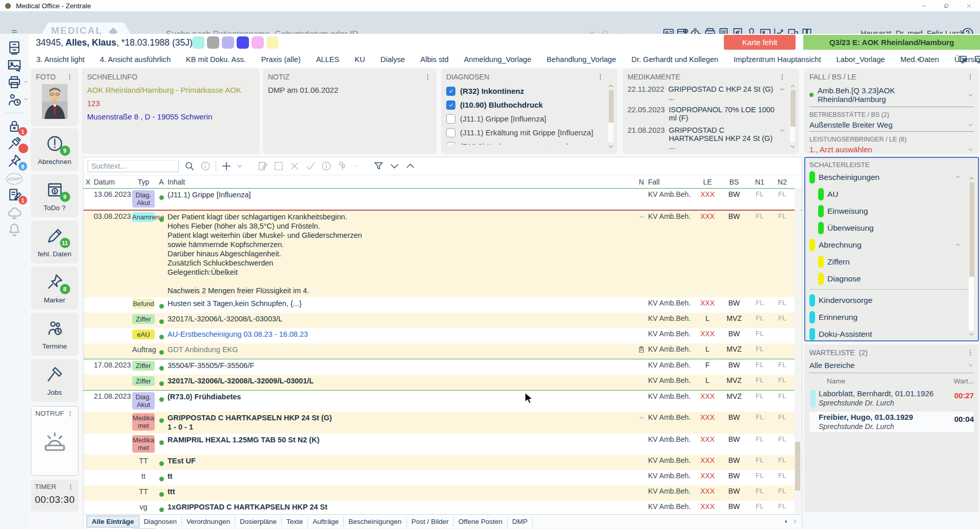  Describe the element at coordinates (360, 59) in the screenshot. I see `view-tab-ku: KU` at that location.